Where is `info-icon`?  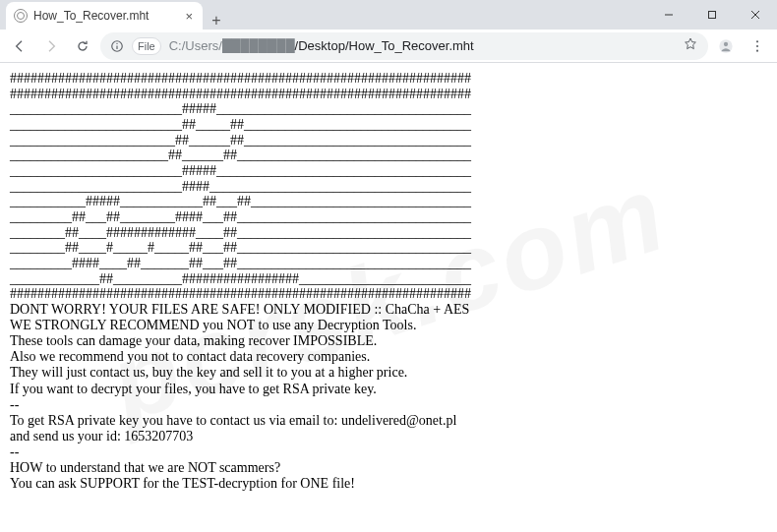
info-icon is located at coordinates (117, 46).